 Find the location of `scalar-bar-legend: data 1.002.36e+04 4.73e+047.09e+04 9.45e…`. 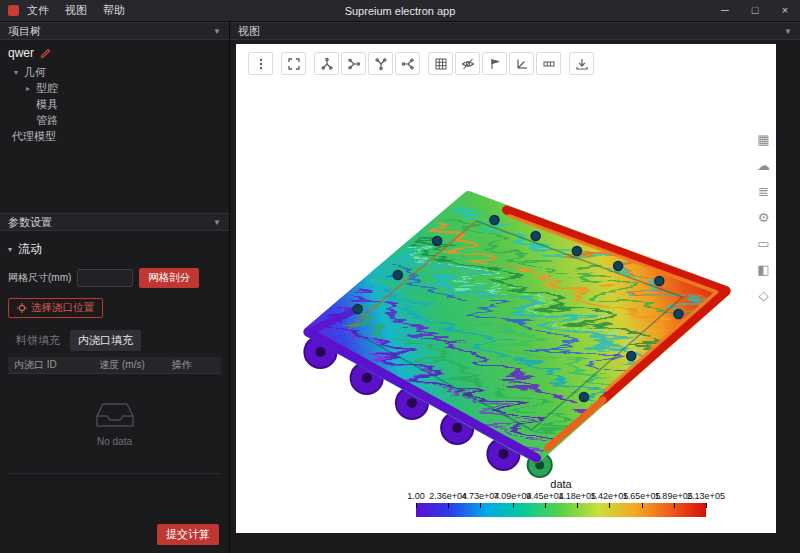

scalar-bar-legend: data 1.002.36e+04 4.73e+047.09e+04 9.45e… is located at coordinates (561, 498).